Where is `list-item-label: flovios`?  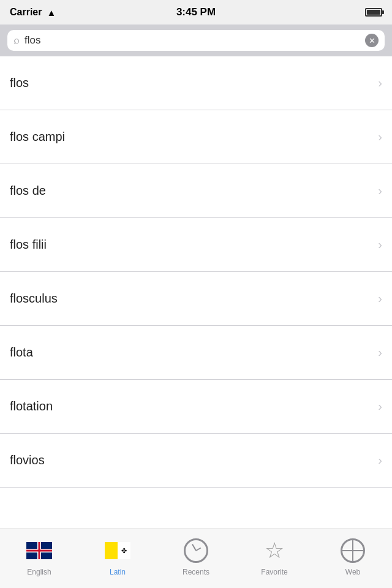 list-item-label: flovios is located at coordinates (27, 461).